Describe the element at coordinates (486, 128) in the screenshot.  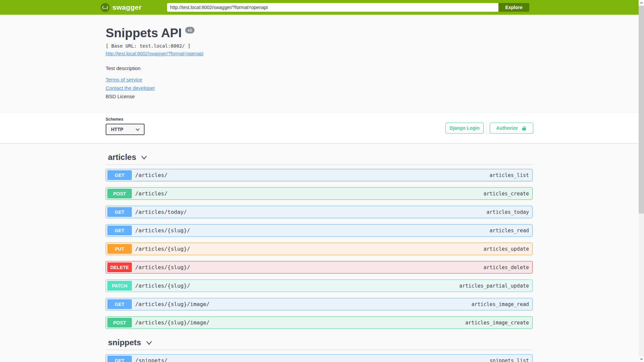
I see `divider` at that location.